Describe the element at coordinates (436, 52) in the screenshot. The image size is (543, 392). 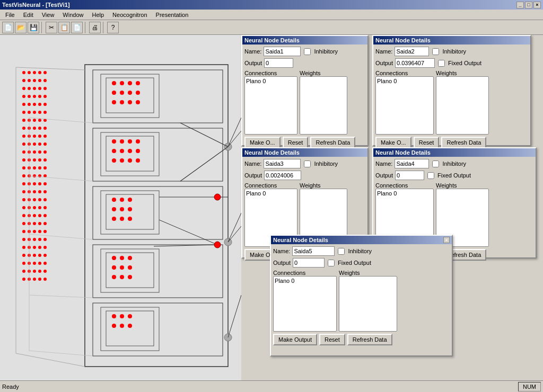
I see `panel2-inhibitory-check` at that location.